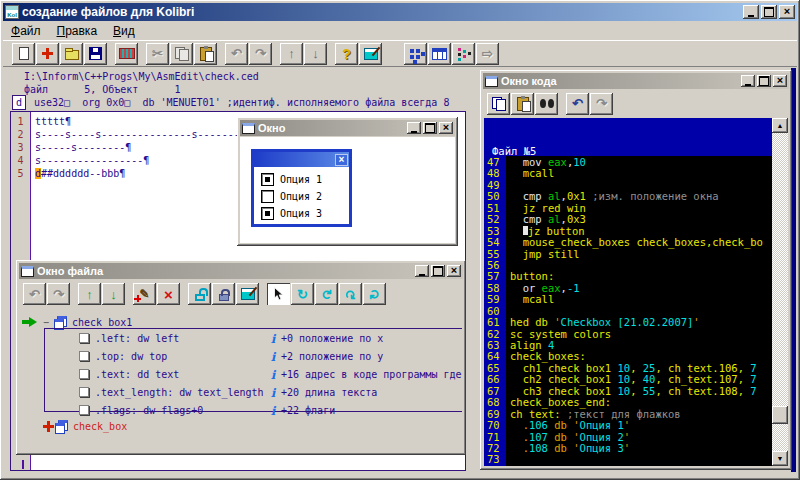 The height and width of the screenshot is (480, 800). What do you see at coordinates (496, 220) in the screenshot?
I see `code-line-number: 52` at bounding box center [496, 220].